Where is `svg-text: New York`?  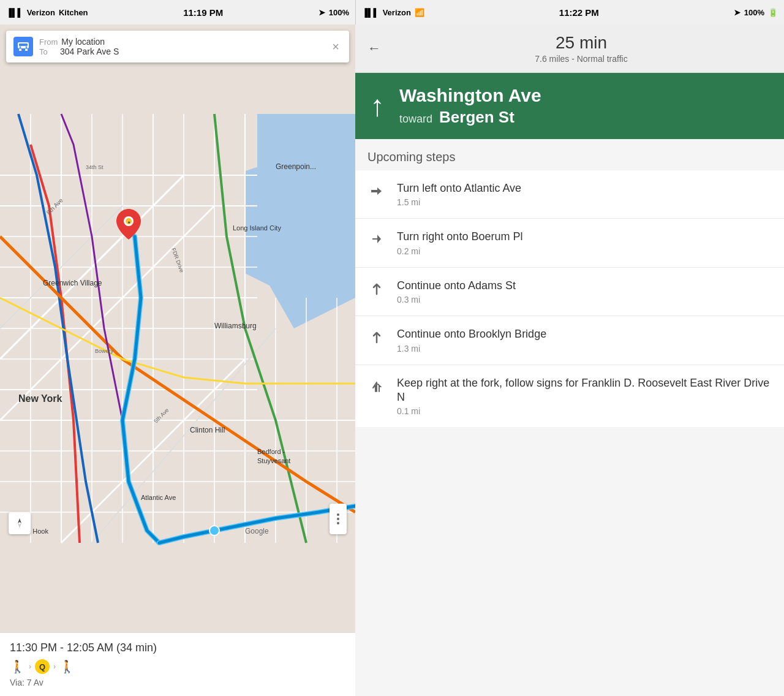
svg-text: New York is located at coordinates (40, 398).